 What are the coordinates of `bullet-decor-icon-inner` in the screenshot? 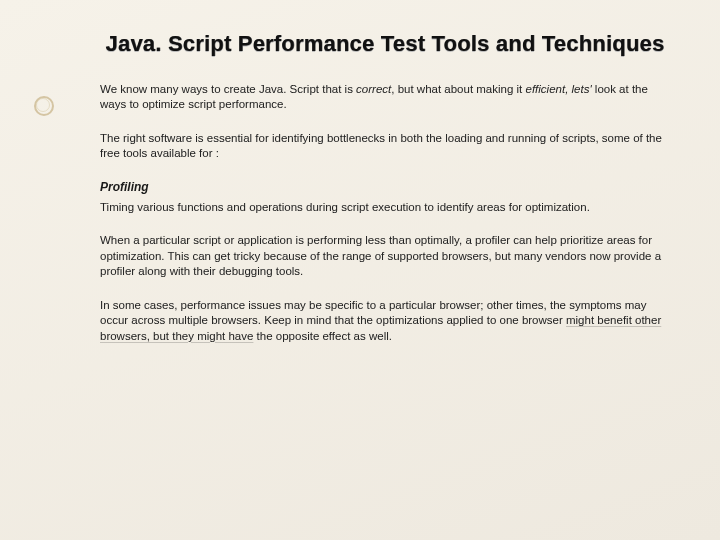 It's located at (43, 105).